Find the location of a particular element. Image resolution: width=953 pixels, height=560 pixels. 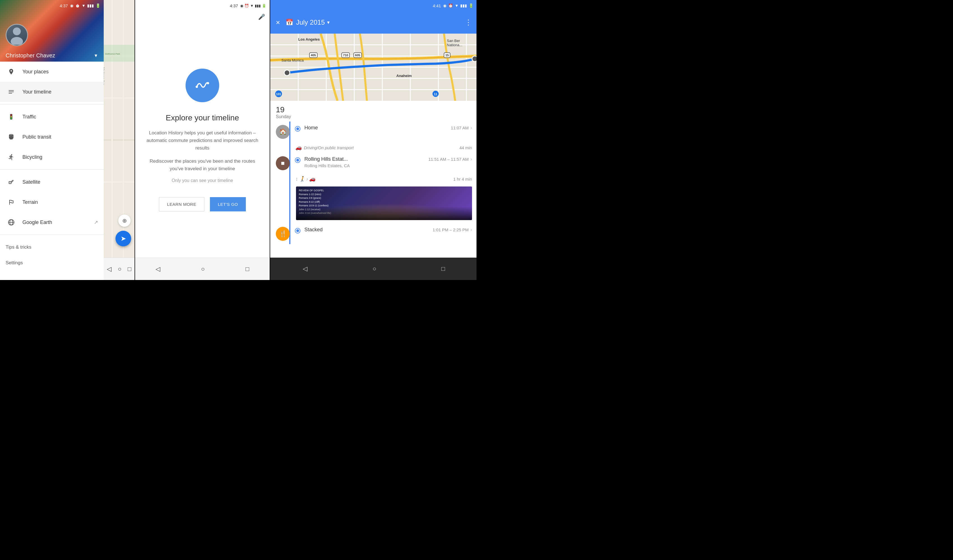

svg-text: Anaheim is located at coordinates (404, 76).